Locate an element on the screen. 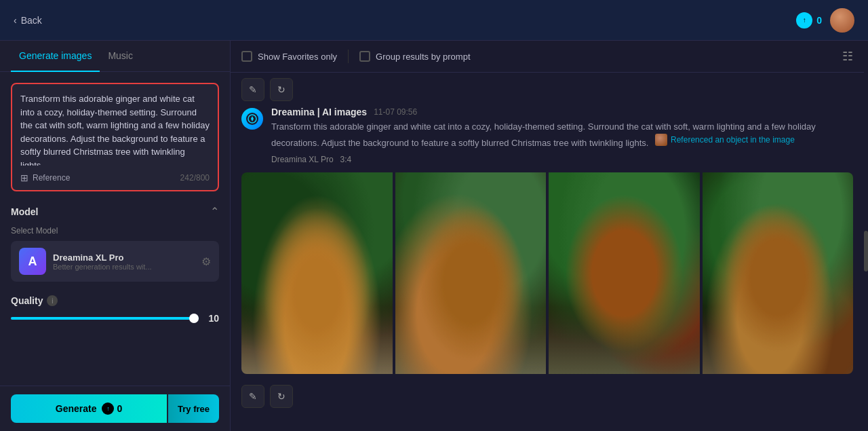  scroll-track is located at coordinates (866, 236).